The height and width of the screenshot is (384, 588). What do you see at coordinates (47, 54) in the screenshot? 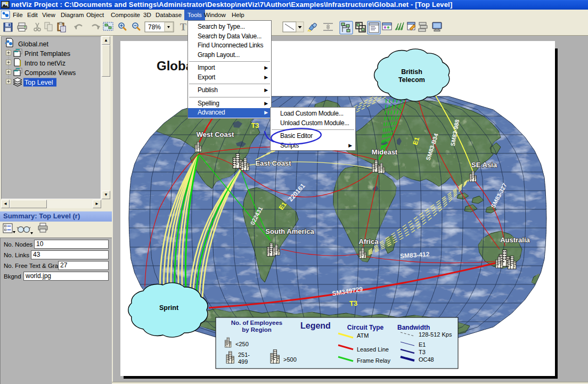
I see `svg-text: Print Templates` at bounding box center [47, 54].